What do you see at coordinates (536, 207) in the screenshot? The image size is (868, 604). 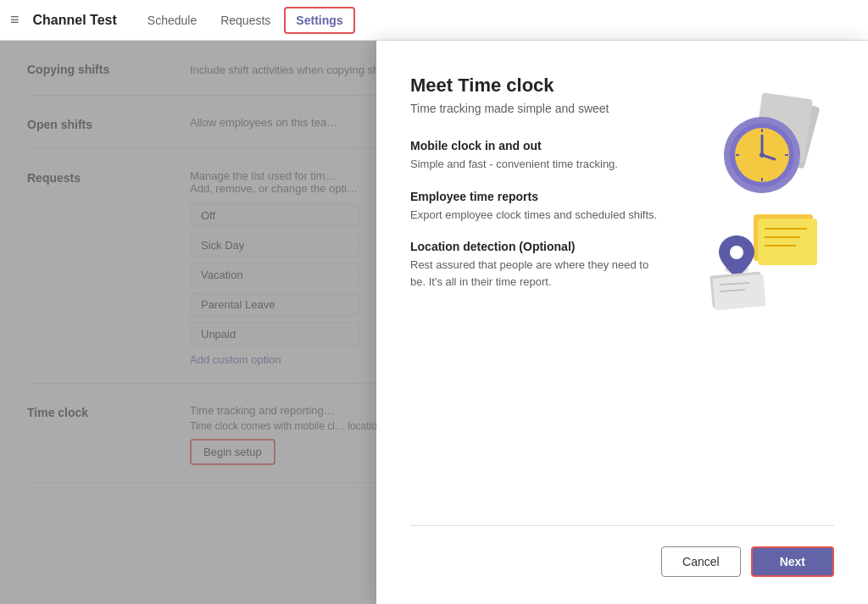 I see `feature-employee-reports: Employee time reports Export employee cl…` at bounding box center [536, 207].